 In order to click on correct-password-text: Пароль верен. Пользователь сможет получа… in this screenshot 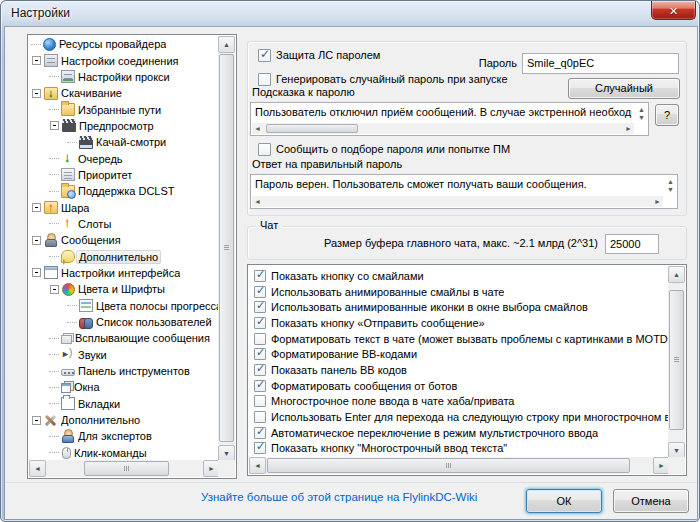, I will do `click(458, 184)`.